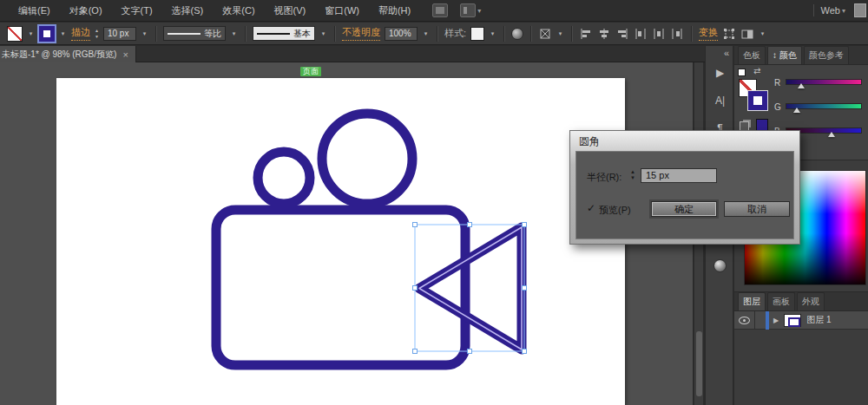 Image resolution: width=868 pixels, height=405 pixels. What do you see at coordinates (679, 175) in the screenshot?
I see `radius-input: 15 px` at bounding box center [679, 175].